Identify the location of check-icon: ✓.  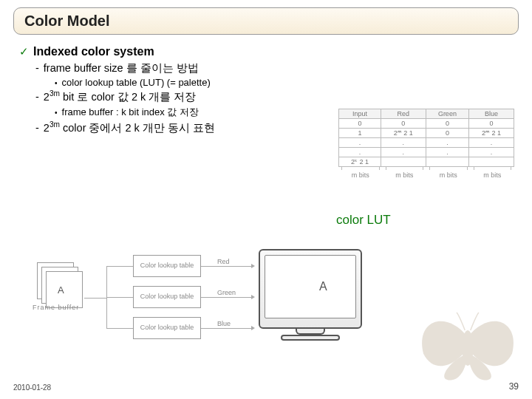
(24, 52).